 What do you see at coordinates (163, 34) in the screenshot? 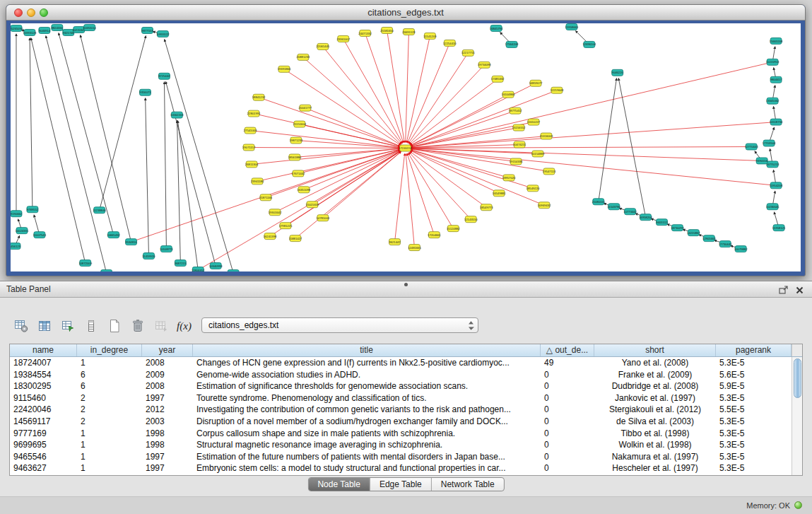
I see `graph-node: 10933122` at bounding box center [163, 34].